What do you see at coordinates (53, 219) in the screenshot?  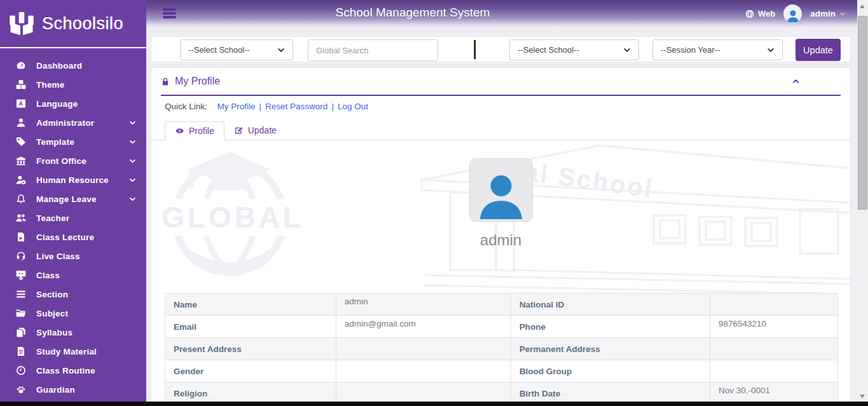 I see `sidebar-item-label: Teacher` at bounding box center [53, 219].